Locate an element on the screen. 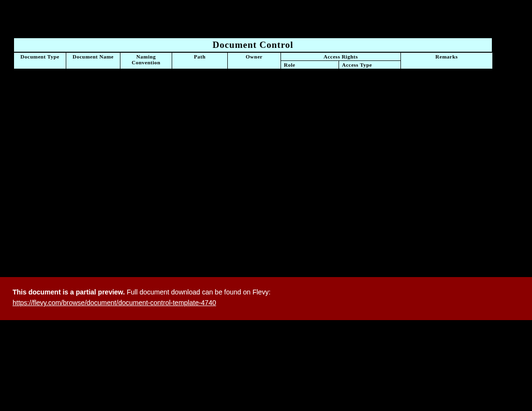  header-document-name: Document Name is located at coordinates (93, 61).